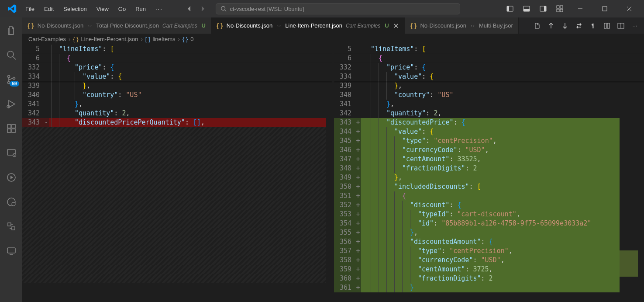 The width and height of the screenshot is (644, 302). Describe the element at coordinates (489, 122) in the screenshot. I see `code-line: 343+"discountedPrice": {` at that location.